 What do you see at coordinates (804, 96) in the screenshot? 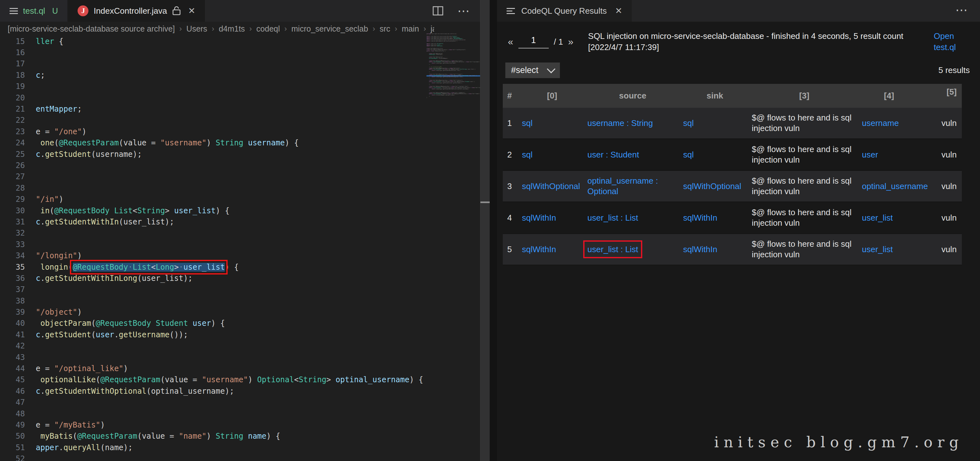
I see `column-header-3: [3]` at bounding box center [804, 96].